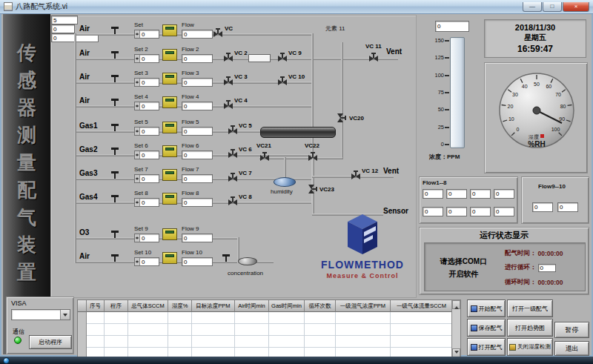 Image resolution: width=593 pixels, height=364 pixels. I want to click on window-titlebar: 八路配气系统.vi — □ ×, so click(296, 7).